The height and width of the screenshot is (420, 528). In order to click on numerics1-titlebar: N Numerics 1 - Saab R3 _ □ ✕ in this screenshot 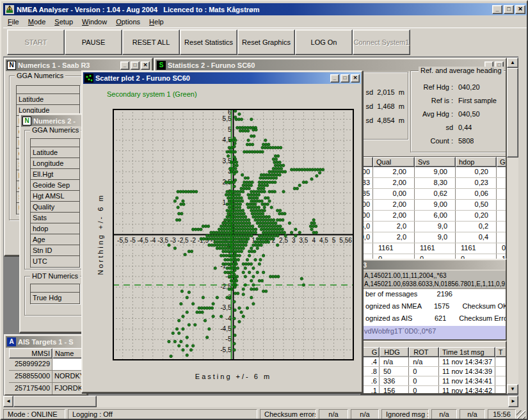, I will do `click(78, 65)`.